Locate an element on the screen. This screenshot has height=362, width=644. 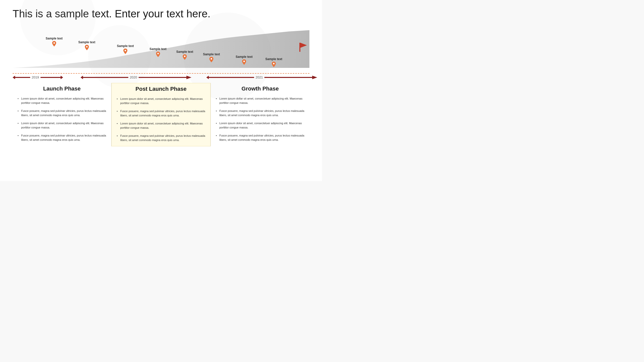
list-item: Lorem ipsum dollar sit amet, consectetue… is located at coordinates (260, 101).